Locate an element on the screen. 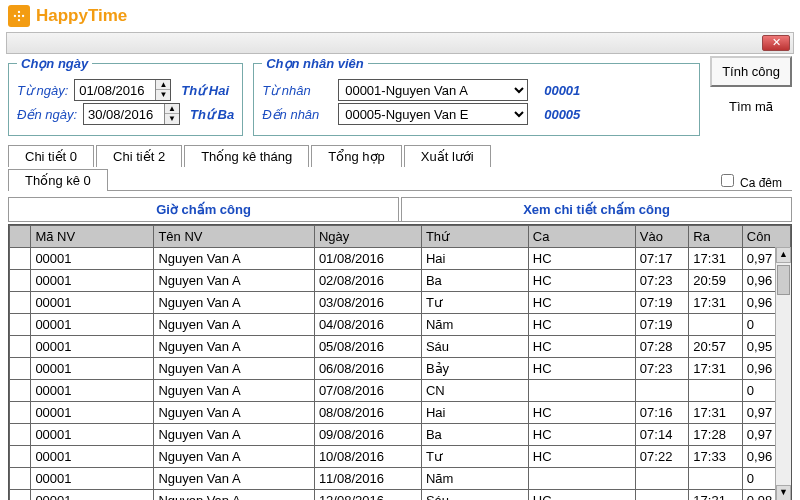 Image resolution: width=800 pixels, height=500 pixels. tab-xuatluoi: Xuất lưới is located at coordinates (448, 156).